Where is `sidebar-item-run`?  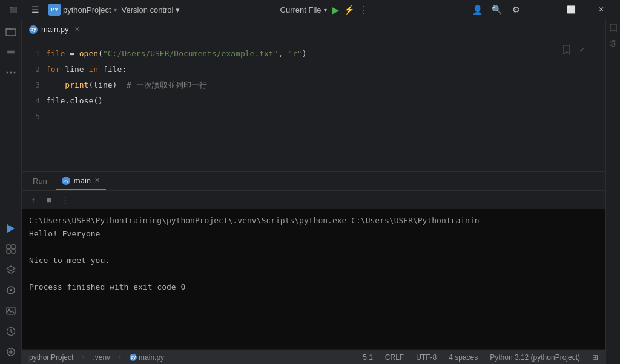
sidebar-item-run is located at coordinates (11, 229).